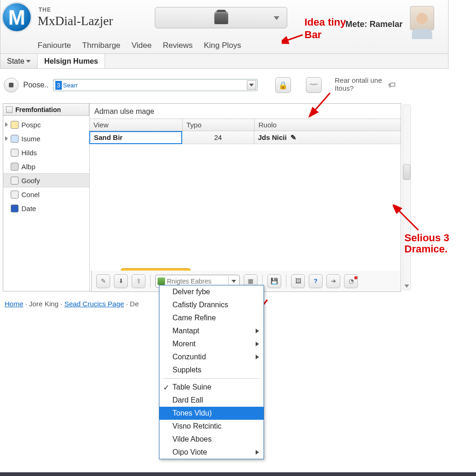  What do you see at coordinates (356, 278) in the screenshot?
I see `record-dot-icon` at bounding box center [356, 278].